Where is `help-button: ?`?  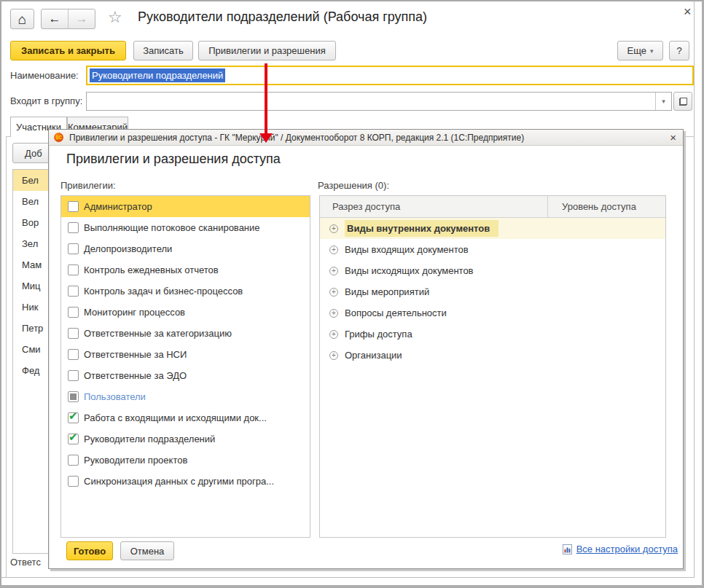
help-button: ? is located at coordinates (679, 51).